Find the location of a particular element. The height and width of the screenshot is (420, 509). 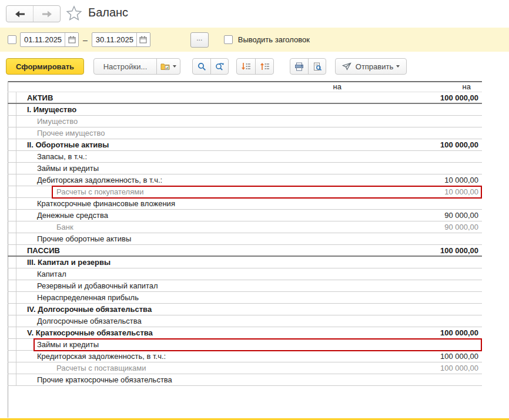

row-label: Расчеты с поставщиками is located at coordinates (101, 368).